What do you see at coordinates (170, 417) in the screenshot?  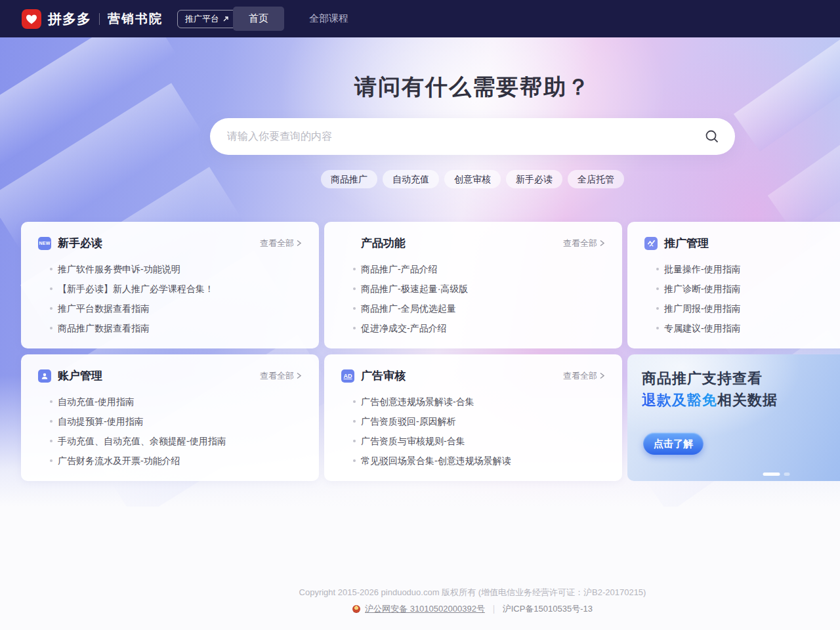 I see `card-account-management: 账户管理 查看全部 自动充值-使用指南 自动提预算-使用指南 手动充值、自动充值…` at bounding box center [170, 417].